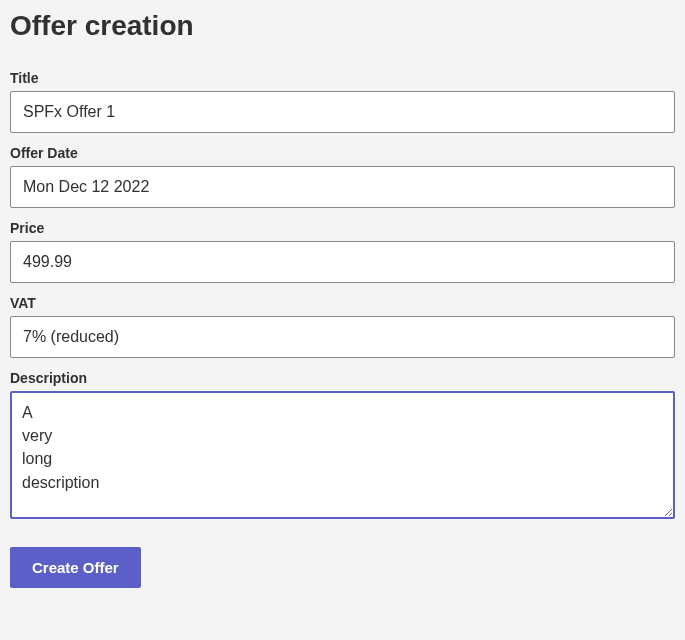 This screenshot has width=685, height=640. Describe the element at coordinates (342, 326) in the screenshot. I see `field-vat: VAT` at that location.